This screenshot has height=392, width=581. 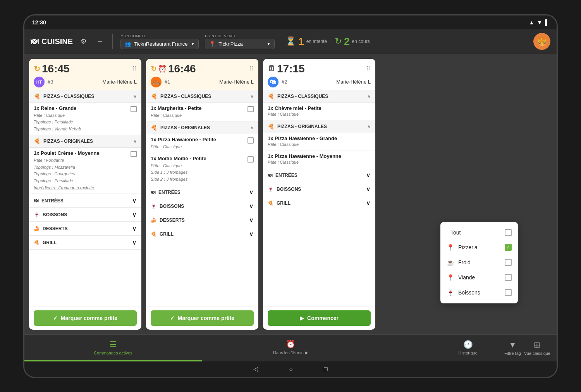 What do you see at coordinates (180, 128) in the screenshot?
I see `section-2-originales-label: 🍕 PIZZAS - ORIGINALES` at bounding box center [180, 128].